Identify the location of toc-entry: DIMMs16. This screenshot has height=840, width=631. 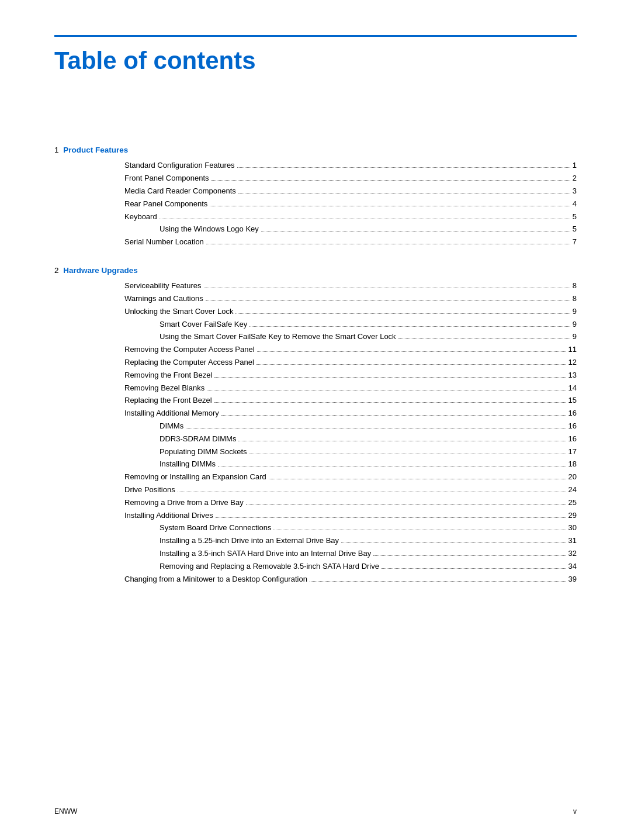
(316, 427).